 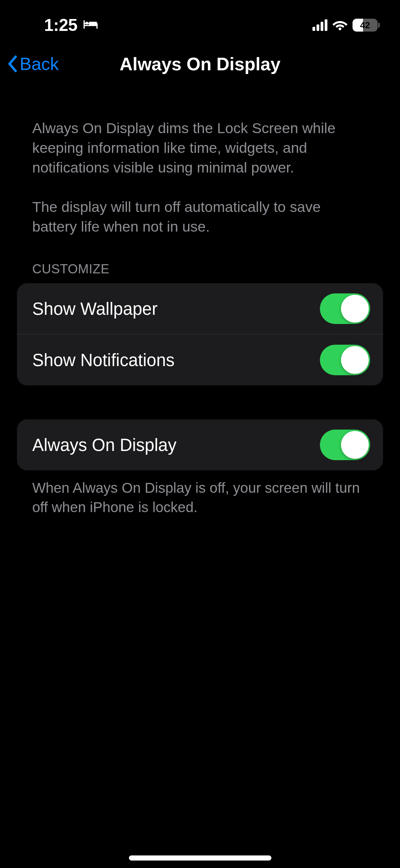 I want to click on main-group: Always On Display, so click(x=200, y=445).